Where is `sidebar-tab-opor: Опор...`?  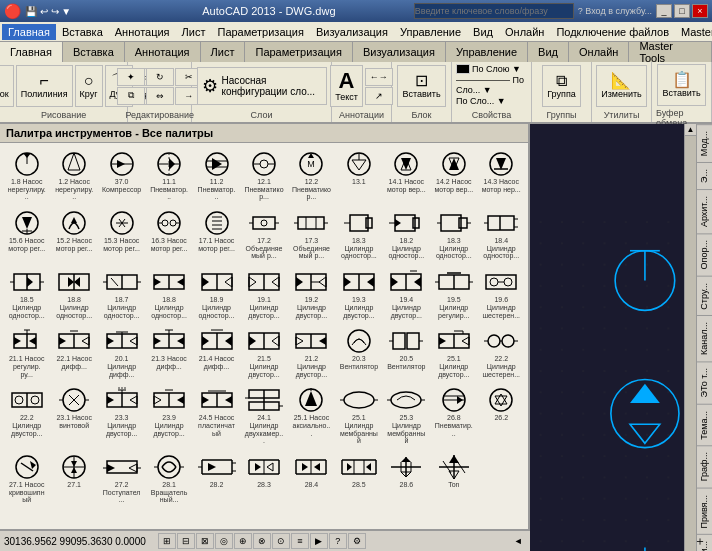 sidebar-tab-opor: Опор... is located at coordinates (704, 254).